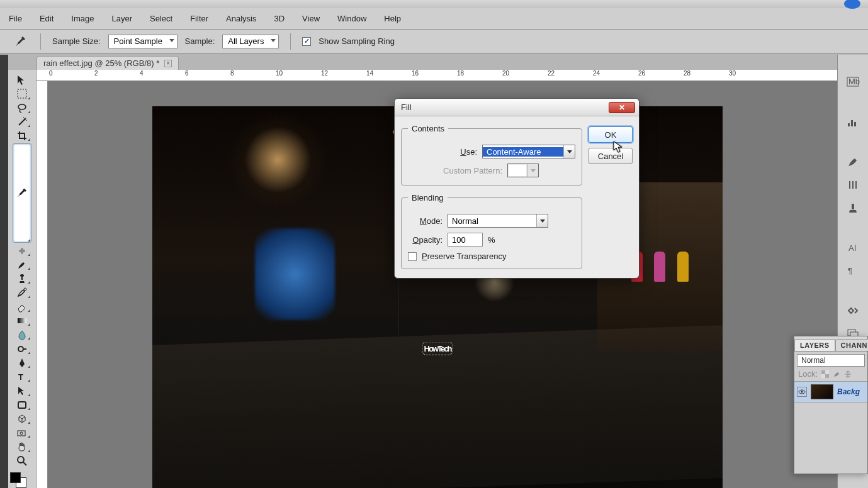  Describe the element at coordinates (831, 360) in the screenshot. I see `blend-mode-select: Normal` at that location.